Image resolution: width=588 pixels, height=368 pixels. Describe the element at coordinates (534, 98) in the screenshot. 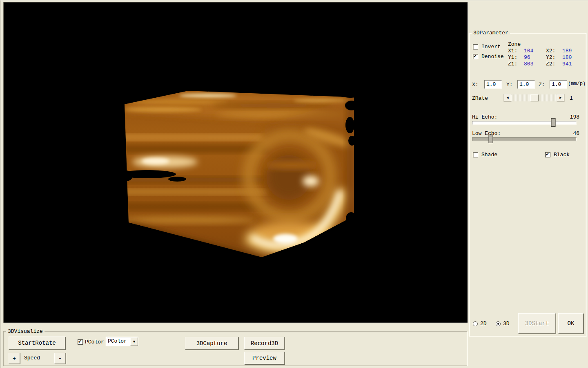

I see `zrate-track` at that location.